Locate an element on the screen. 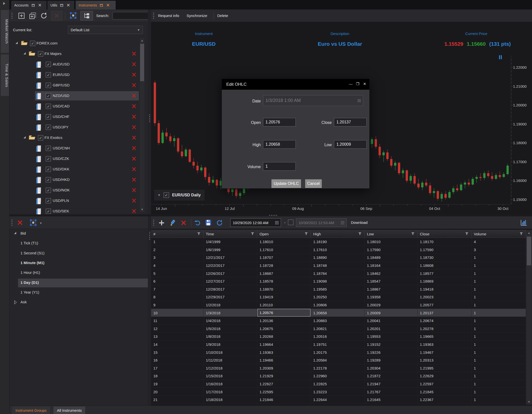  scroll-down-icon: ▼ is located at coordinates (529, 402).